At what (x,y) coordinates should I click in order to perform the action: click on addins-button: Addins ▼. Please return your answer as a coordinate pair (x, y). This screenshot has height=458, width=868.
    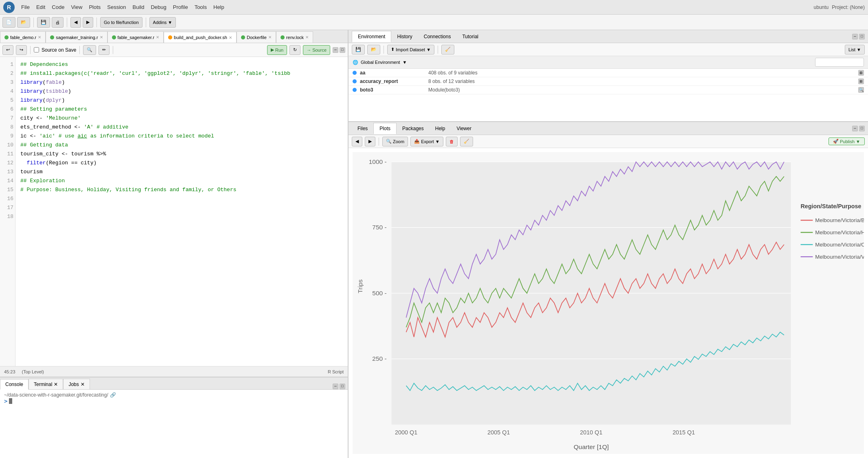
    Looking at the image, I should click on (163, 22).